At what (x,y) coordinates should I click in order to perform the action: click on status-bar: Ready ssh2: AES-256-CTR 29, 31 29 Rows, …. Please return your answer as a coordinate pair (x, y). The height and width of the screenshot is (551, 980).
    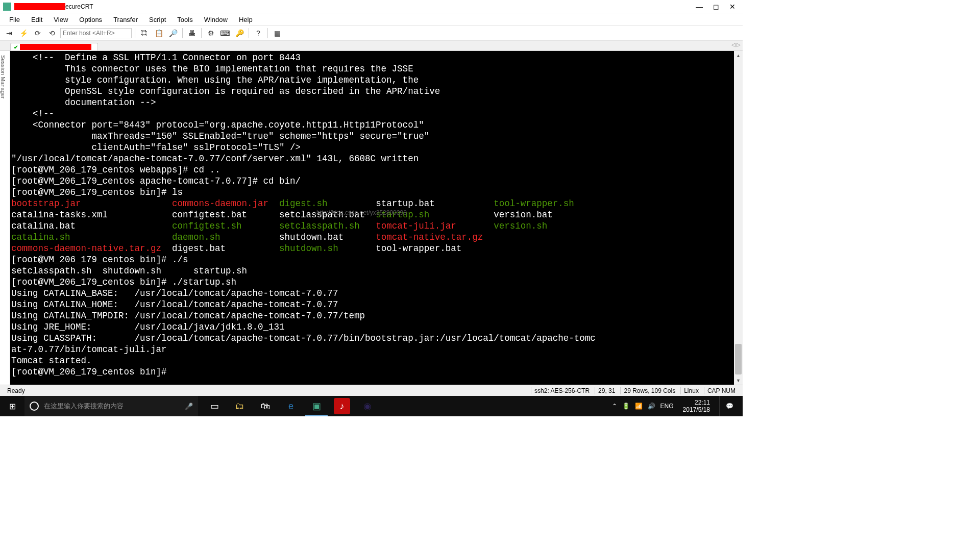
    Looking at the image, I should click on (372, 390).